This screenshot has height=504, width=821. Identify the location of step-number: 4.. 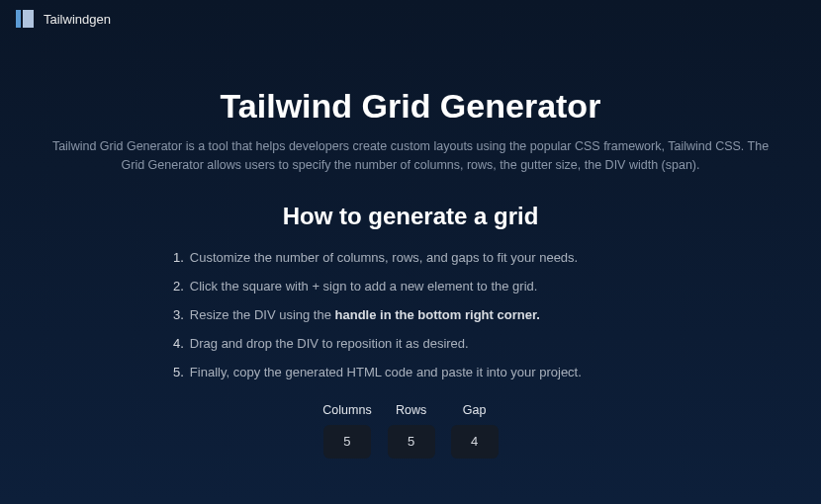
(178, 344).